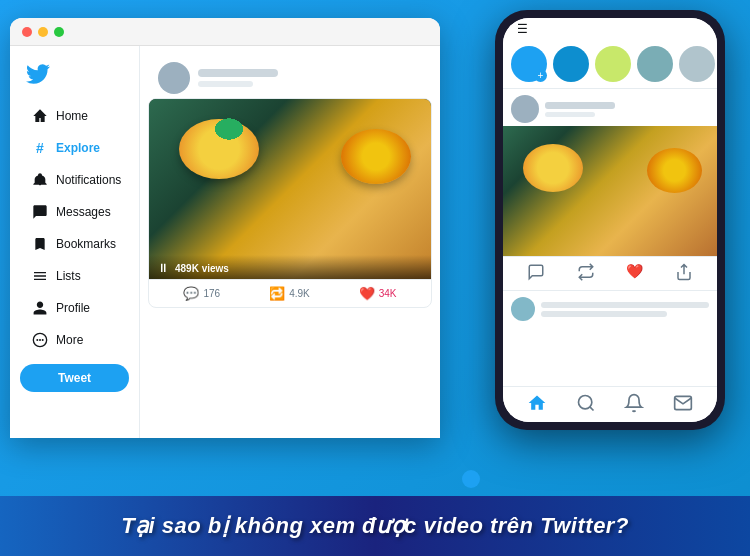  Describe the element at coordinates (68, 276) in the screenshot. I see `lists-label: Lists` at that location.